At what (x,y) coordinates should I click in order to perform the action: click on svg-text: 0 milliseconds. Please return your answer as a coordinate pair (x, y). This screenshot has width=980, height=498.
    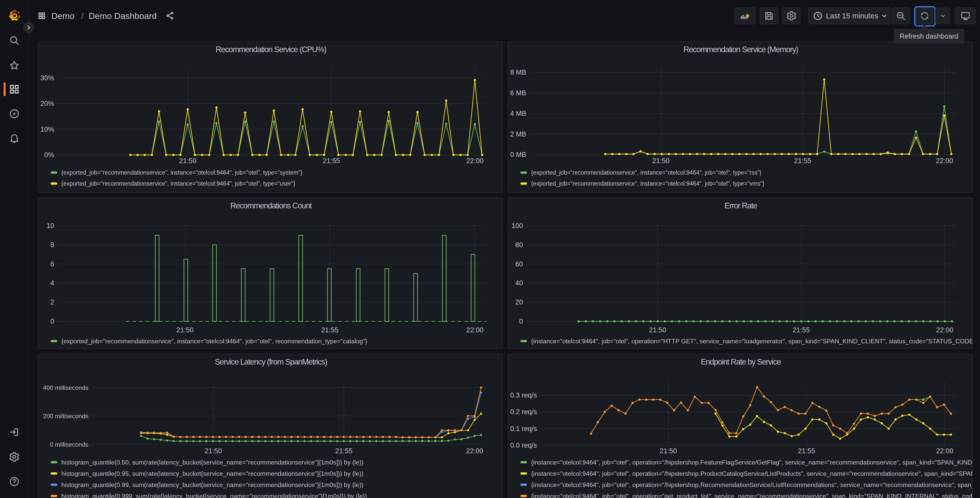
    Looking at the image, I should click on (69, 444).